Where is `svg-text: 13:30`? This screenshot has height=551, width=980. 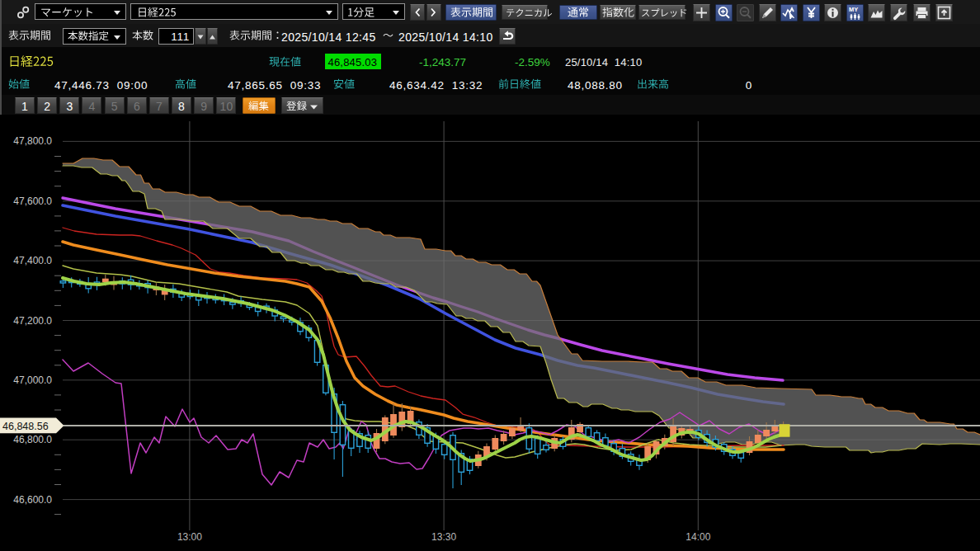
svg-text: 13:30 is located at coordinates (444, 537).